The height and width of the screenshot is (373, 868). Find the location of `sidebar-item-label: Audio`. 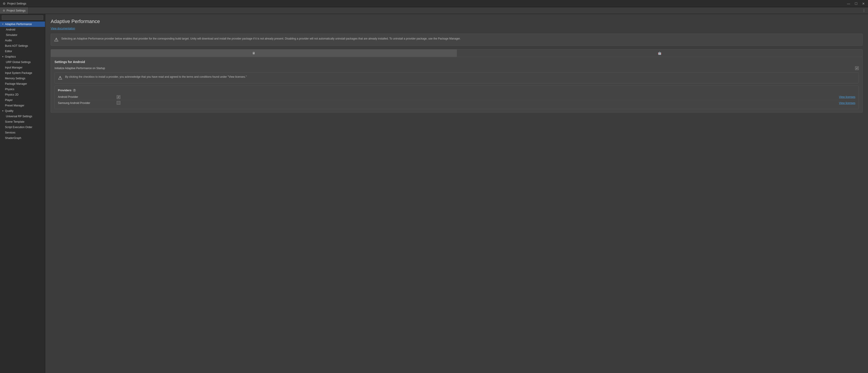

sidebar-item-label: Audio is located at coordinates (9, 40).